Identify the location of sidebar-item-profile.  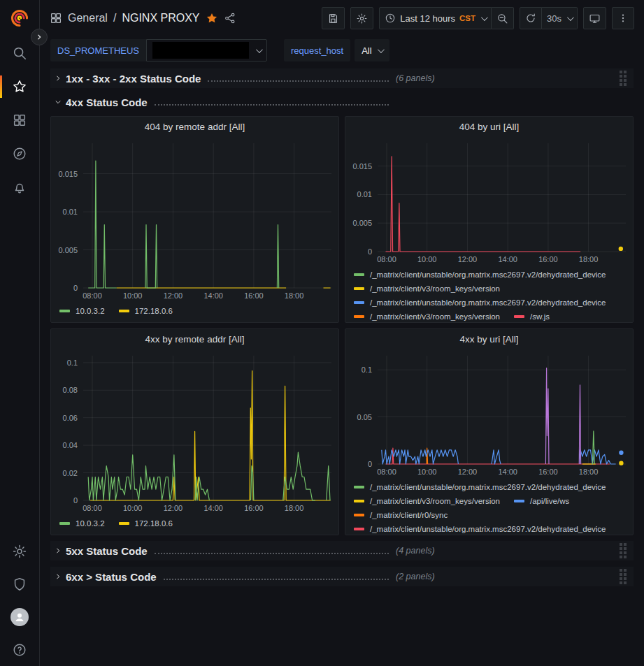
(20, 616).